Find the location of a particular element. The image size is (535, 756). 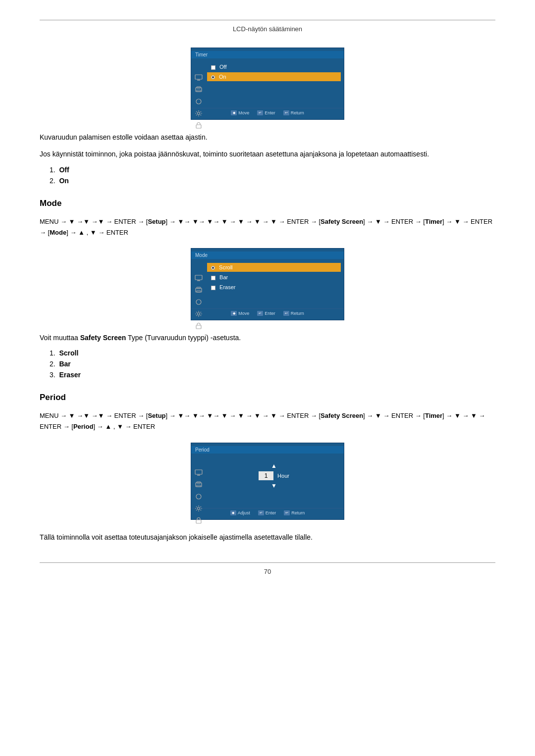

page-header: LCD-näytön säätäminen is located at coordinates (268, 29).